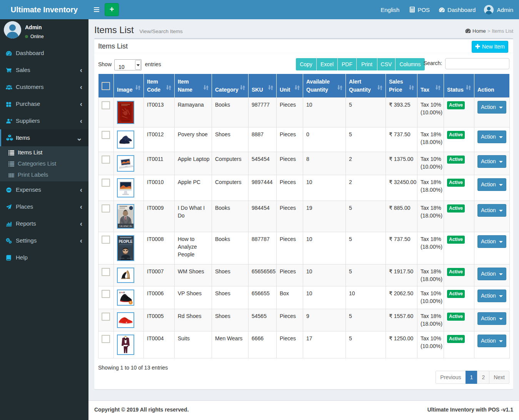  Describe the element at coordinates (126, 226) in the screenshot. I see `svg-text: I do what I do` at that location.